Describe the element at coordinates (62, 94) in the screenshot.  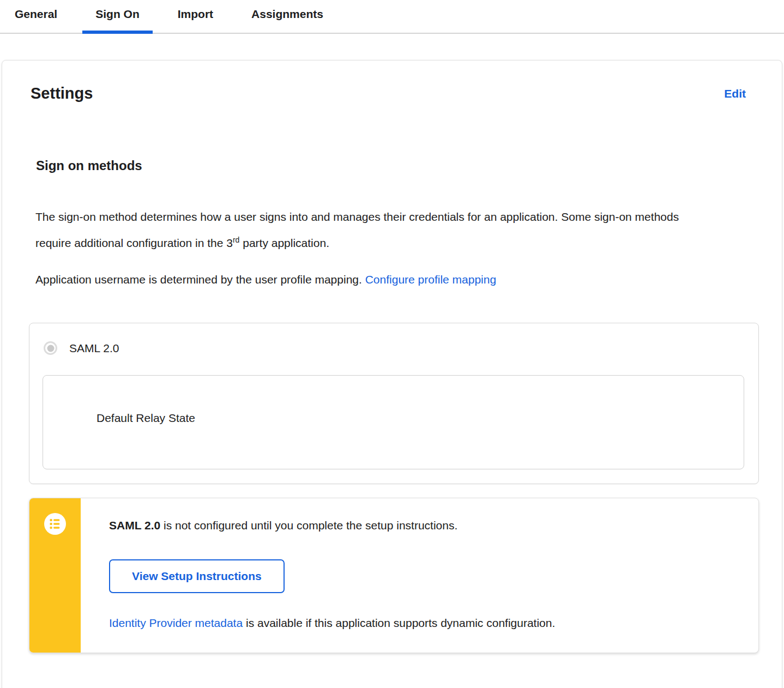
I see `page-title: Settings` at that location.